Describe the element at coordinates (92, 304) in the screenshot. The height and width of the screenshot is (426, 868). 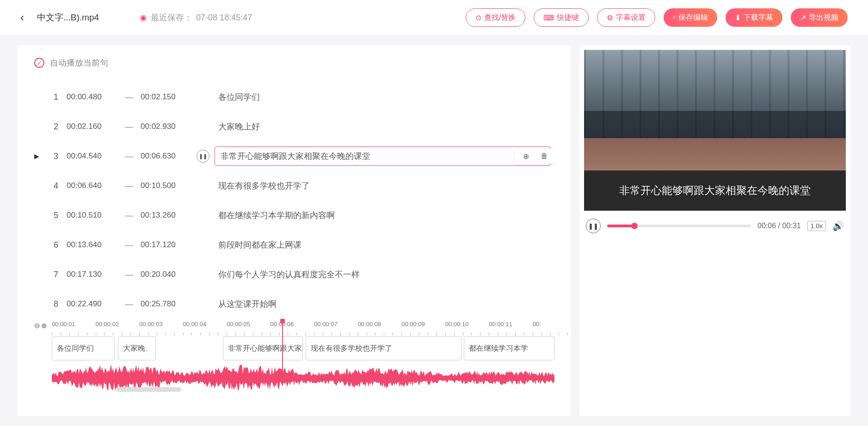
I see `start-time: 00:22.490` at that location.